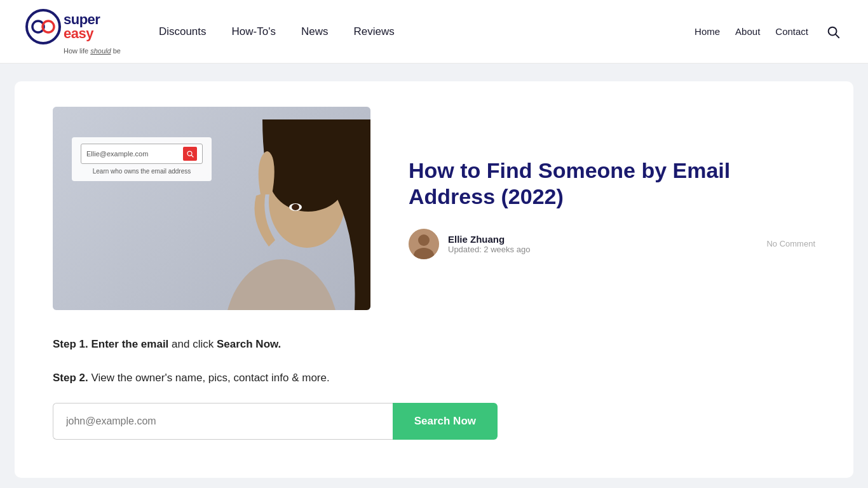 The image size is (868, 488). Describe the element at coordinates (790, 244) in the screenshot. I see `no-comment-badge: No Comment` at that location.